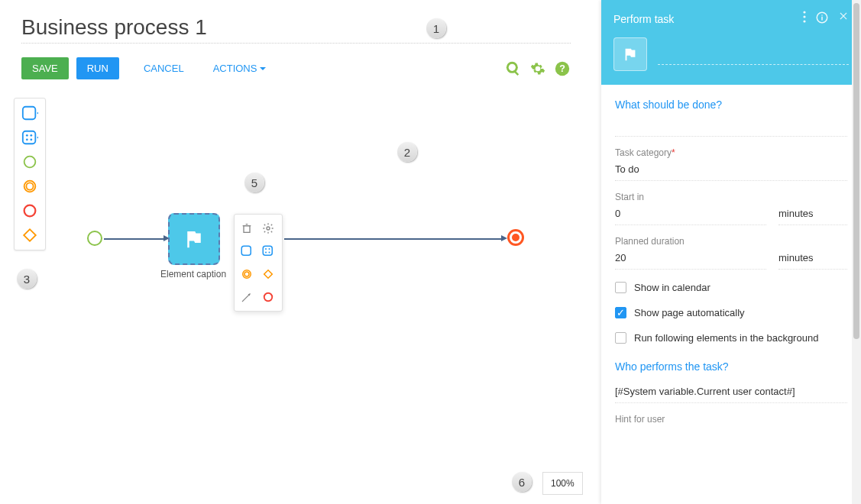 The height and width of the screenshot is (504, 861). Describe the element at coordinates (247, 274) in the screenshot. I see `intermediate-event-icon` at that location.